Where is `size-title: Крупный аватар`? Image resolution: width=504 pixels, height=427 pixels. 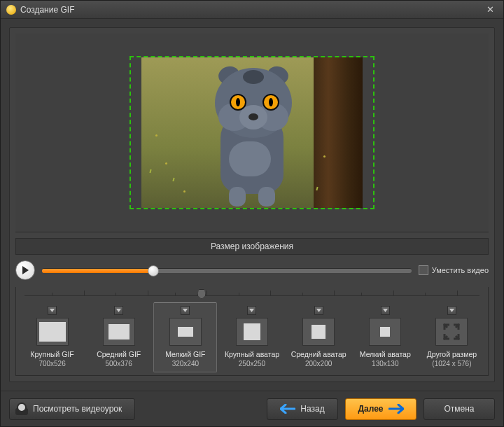
size-title: Крупный аватар is located at coordinates (252, 354).